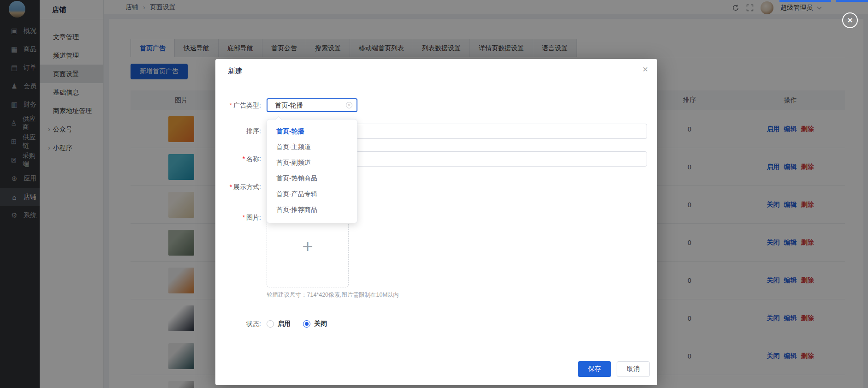 Image resolution: width=868 pixels, height=388 pixels. I want to click on dropdown-option: 首页-轮播, so click(312, 131).